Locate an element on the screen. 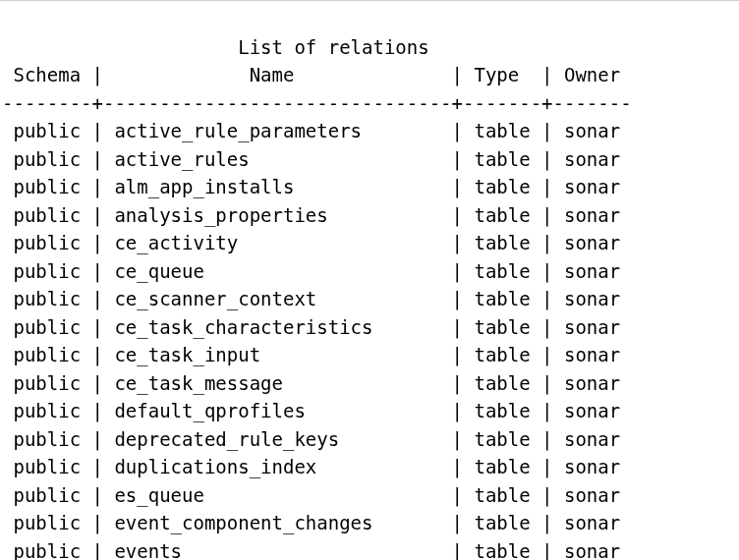 This screenshot has height=560, width=739. table-row: public | default_qprofiles | table | son… is located at coordinates (370, 411).